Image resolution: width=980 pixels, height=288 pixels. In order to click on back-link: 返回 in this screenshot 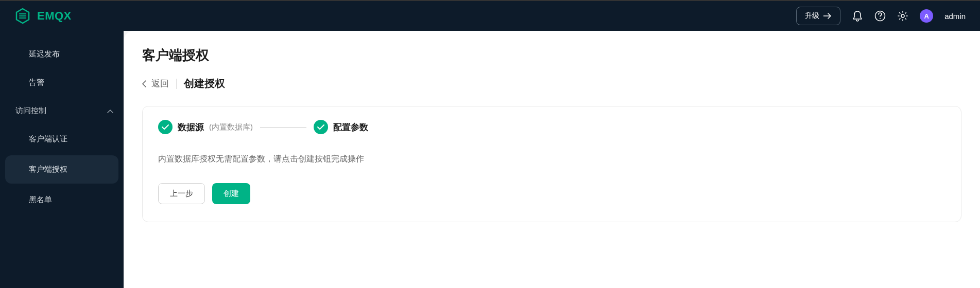, I will do `click(156, 83)`.